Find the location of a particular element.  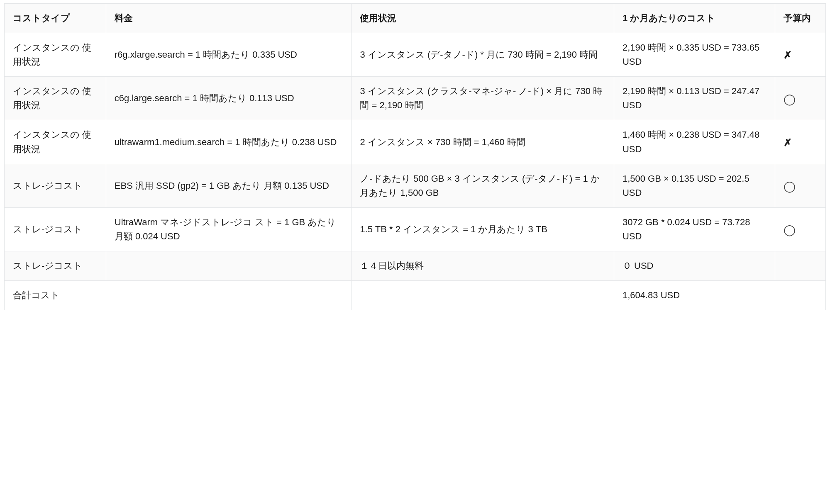

cell-monthly: 3072 GB * 0.024 USD = 73.728 USD is located at coordinates (694, 229).